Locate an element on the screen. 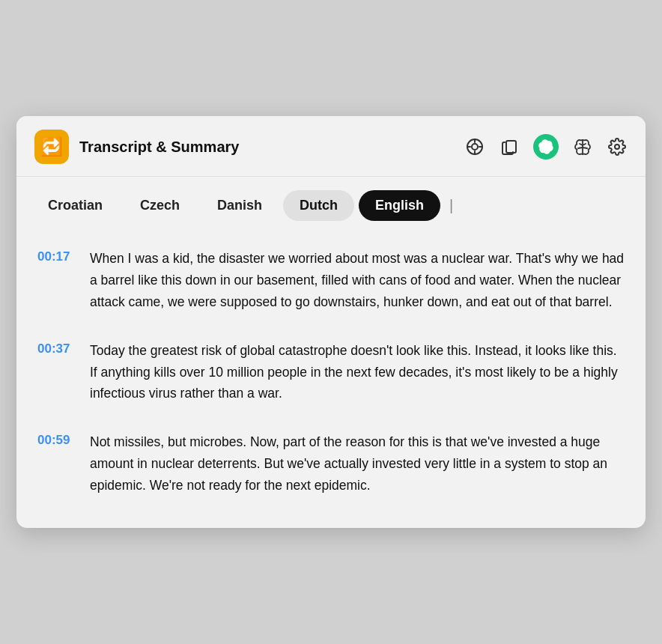 This screenshot has height=644, width=662. target-icon is located at coordinates (475, 147).